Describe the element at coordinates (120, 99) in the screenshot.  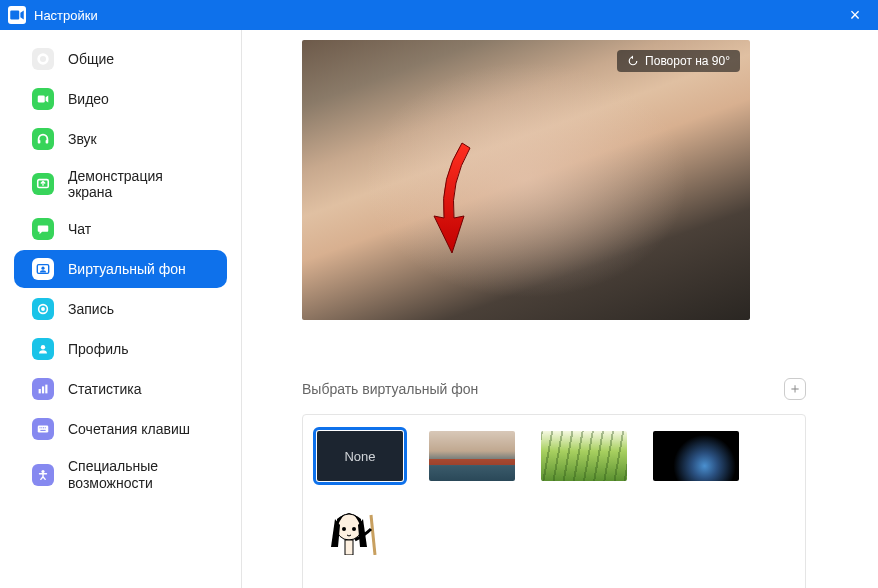
I see `sidebar-item-video: Видео` at that location.